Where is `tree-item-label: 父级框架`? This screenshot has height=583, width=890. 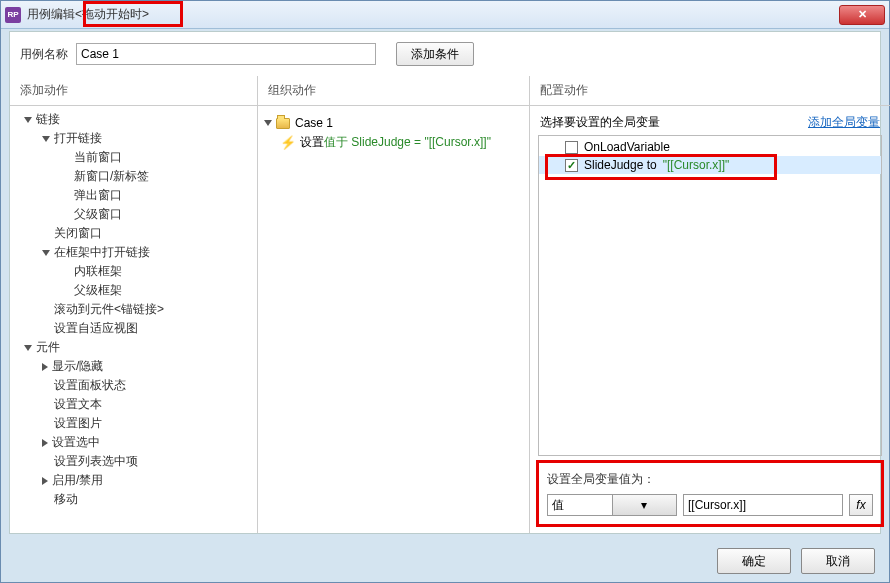
tree-item-label: 父级框架 is located at coordinates (98, 290).